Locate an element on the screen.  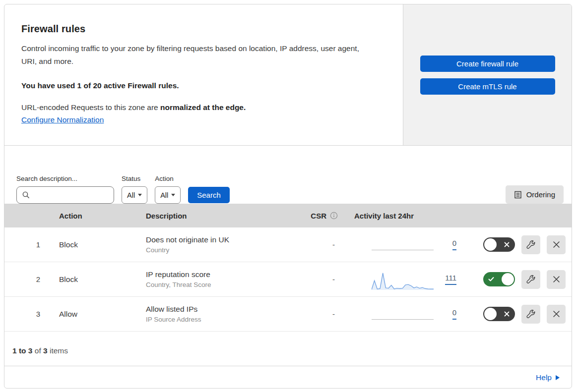
help-link: Help is located at coordinates (548, 378).